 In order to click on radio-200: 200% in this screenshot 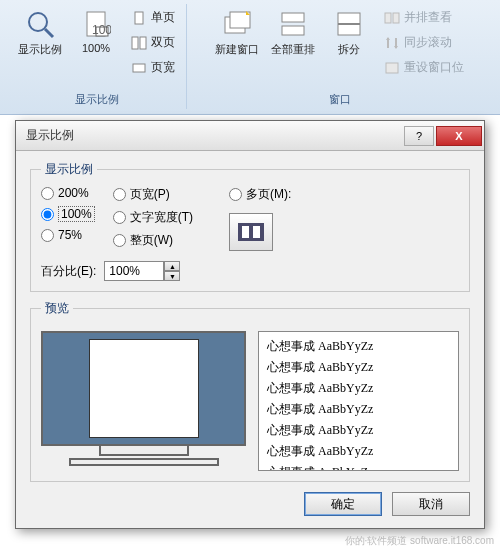, I will do `click(68, 193)`.